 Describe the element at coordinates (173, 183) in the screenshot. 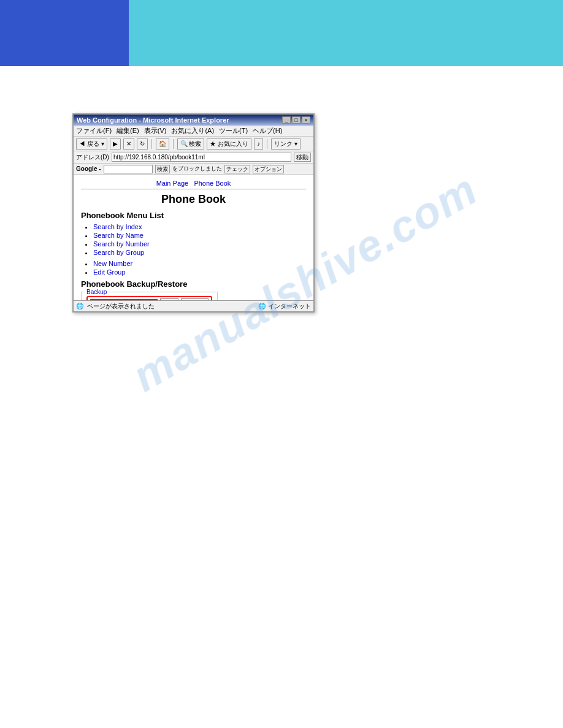

I see `breadcrumb-main-page: Main Page` at that location.